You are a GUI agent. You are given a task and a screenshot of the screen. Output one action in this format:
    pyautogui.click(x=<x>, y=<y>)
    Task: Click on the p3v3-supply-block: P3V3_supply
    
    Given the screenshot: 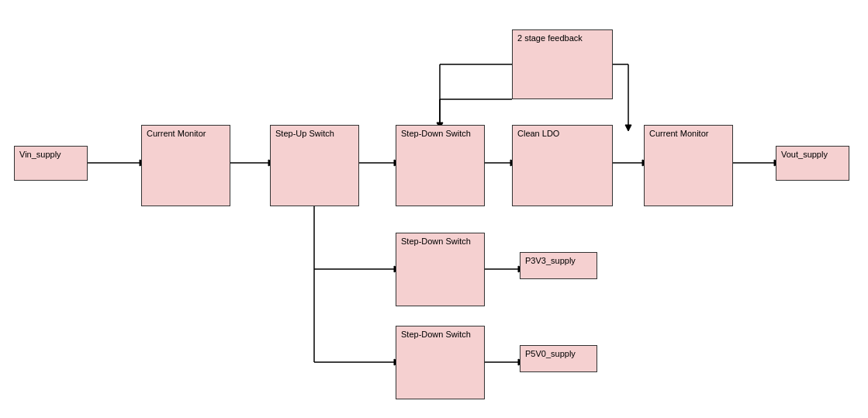 What is the action you would take?
    pyautogui.click(x=558, y=265)
    